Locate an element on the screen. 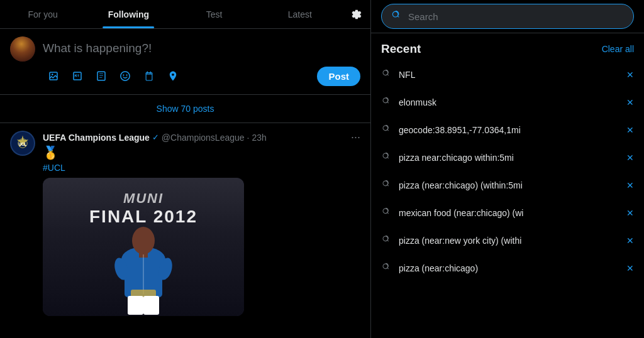 This screenshot has height=338, width=644. recent-item: pizza (near:new york city) (withi ✕ is located at coordinates (508, 241).